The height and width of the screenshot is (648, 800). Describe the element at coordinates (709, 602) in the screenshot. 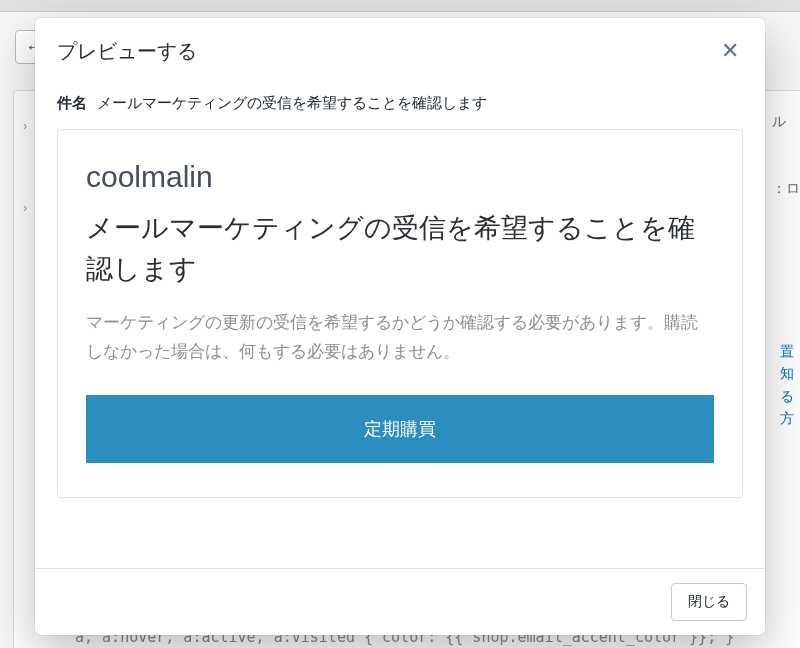

I see `close-footer-button: 閉じる` at that location.